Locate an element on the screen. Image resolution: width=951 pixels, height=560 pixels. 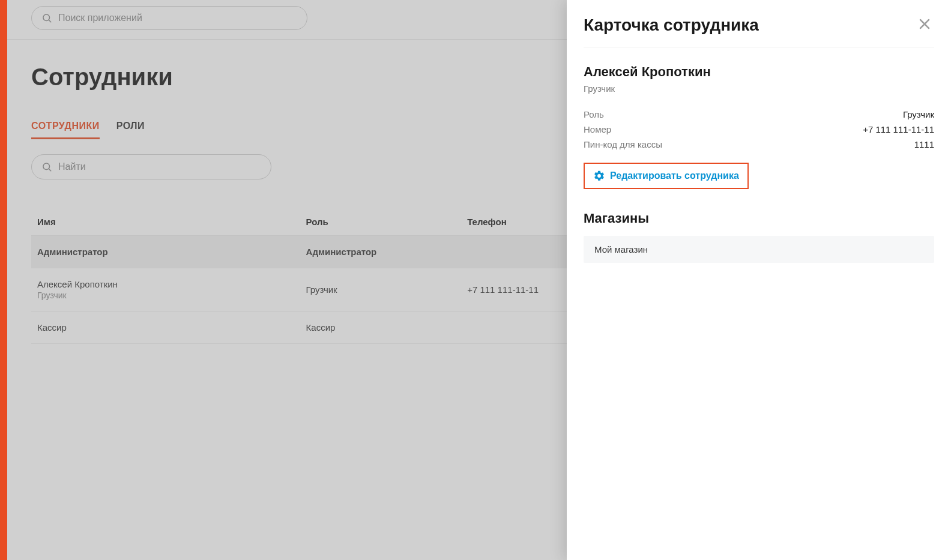
detail-role-value: Грузчик is located at coordinates (919, 114).